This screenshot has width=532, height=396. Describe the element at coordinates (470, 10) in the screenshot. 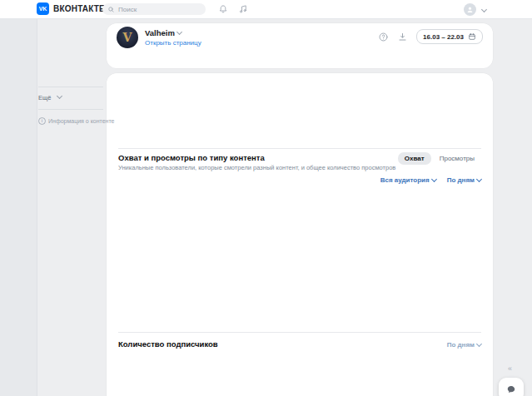

I see `account-avatar` at that location.